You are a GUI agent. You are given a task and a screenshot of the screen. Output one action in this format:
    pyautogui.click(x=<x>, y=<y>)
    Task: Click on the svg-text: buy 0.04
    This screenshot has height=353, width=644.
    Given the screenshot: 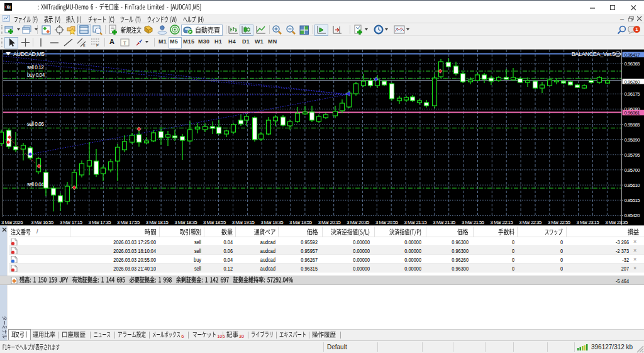 What is the action you would take?
    pyautogui.click(x=36, y=76)
    